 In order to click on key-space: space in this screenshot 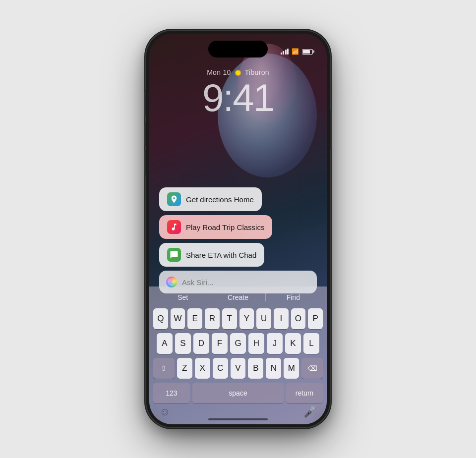, I will do `click(238, 393)`.